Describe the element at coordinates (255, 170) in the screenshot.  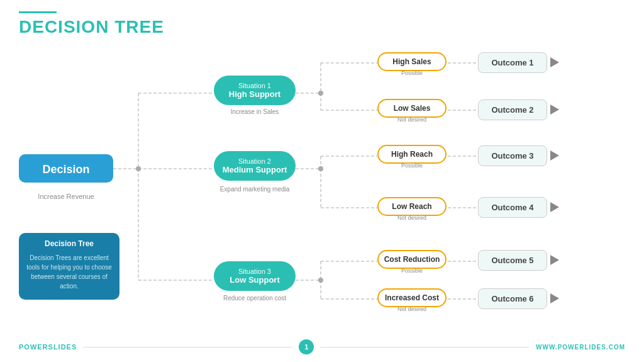
I see `situation-2-line2: Medium Support` at that location.